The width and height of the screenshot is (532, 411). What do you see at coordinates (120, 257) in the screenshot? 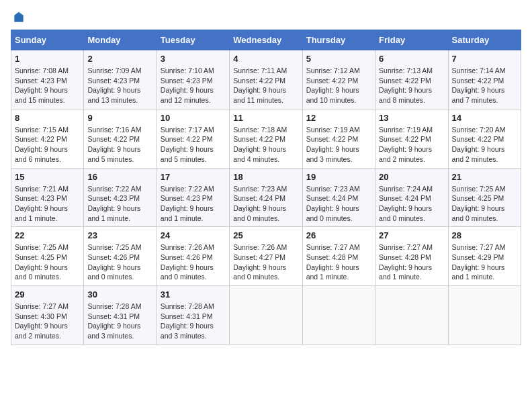
I see `calendar-cell: 23 Sunrise: 7:25 AM Sunset: 4:26 PM Dayl…` at bounding box center [120, 257].